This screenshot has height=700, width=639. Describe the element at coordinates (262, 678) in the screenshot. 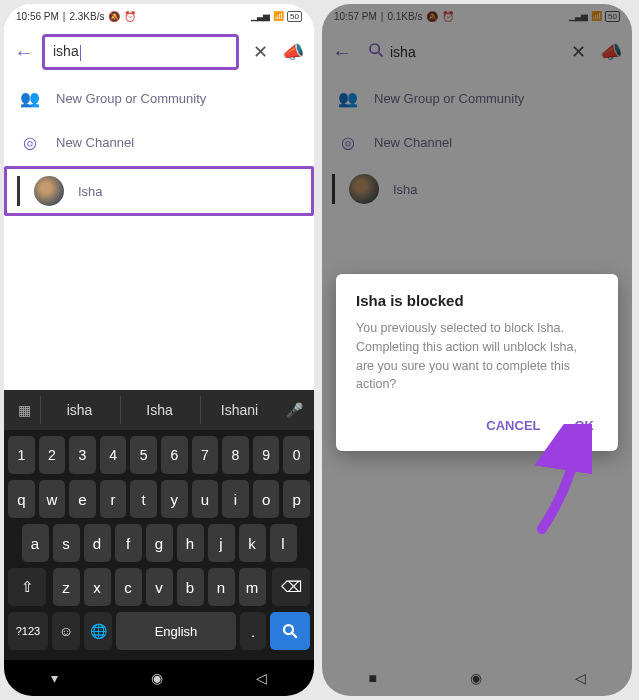

I see `nav-back: ◁` at that location.